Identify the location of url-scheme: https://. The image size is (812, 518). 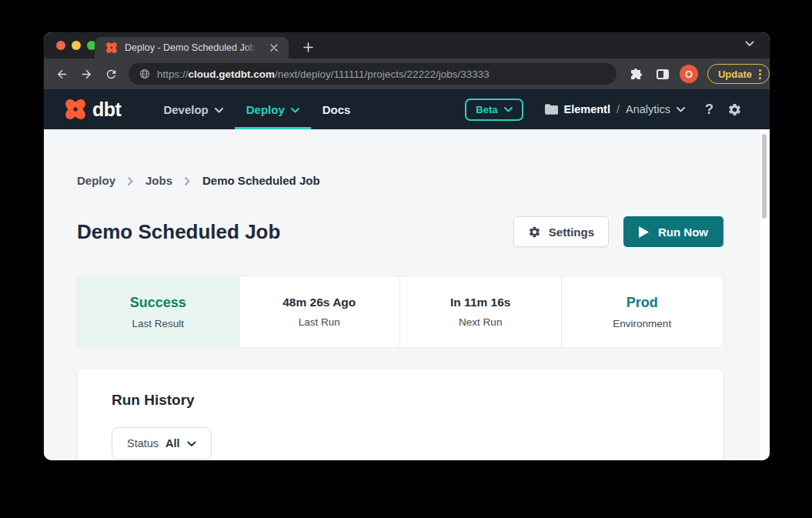
(172, 74).